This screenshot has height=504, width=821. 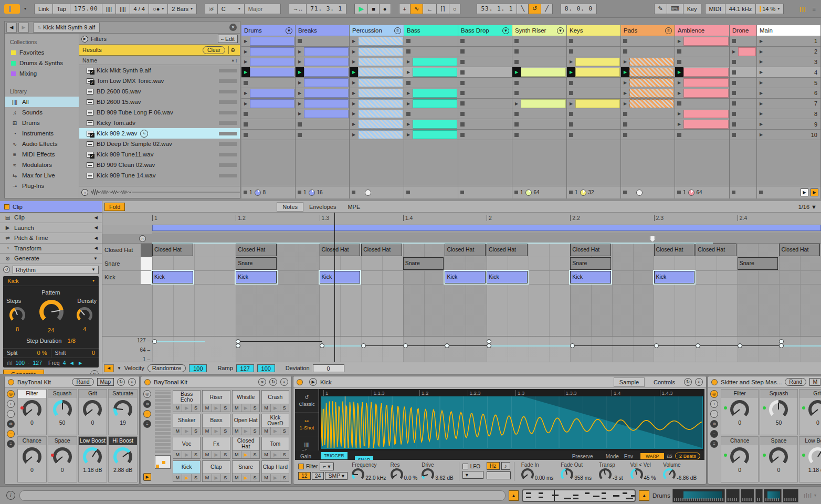 What do you see at coordinates (715, 9) in the screenshot?
I see `midi-map-button: MIDI` at bounding box center [715, 9].